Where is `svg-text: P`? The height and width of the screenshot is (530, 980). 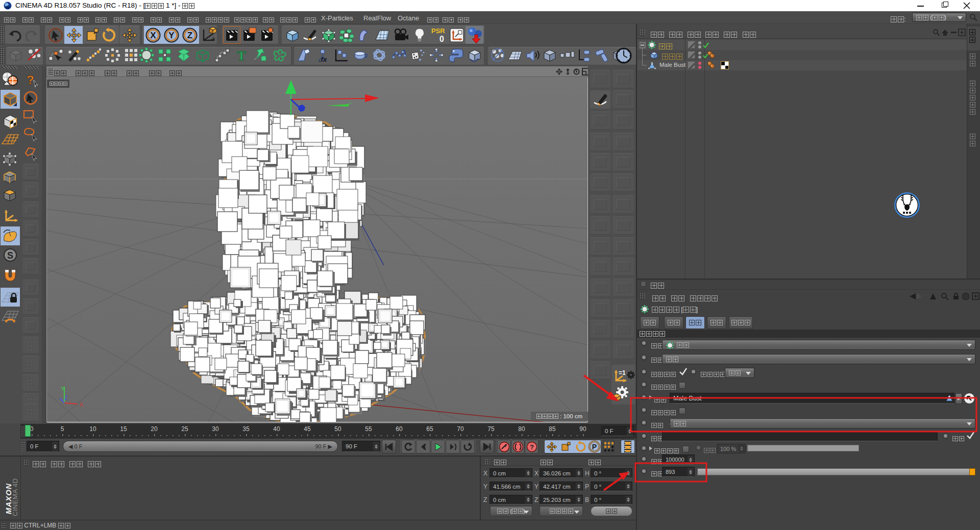
svg-text: P is located at coordinates (594, 447).